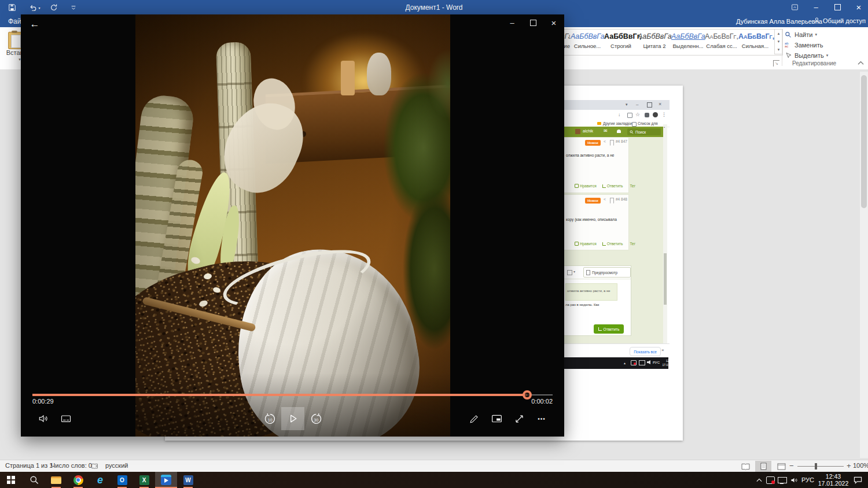  I want to click on shot-editor-tool-icon, so click(569, 273).